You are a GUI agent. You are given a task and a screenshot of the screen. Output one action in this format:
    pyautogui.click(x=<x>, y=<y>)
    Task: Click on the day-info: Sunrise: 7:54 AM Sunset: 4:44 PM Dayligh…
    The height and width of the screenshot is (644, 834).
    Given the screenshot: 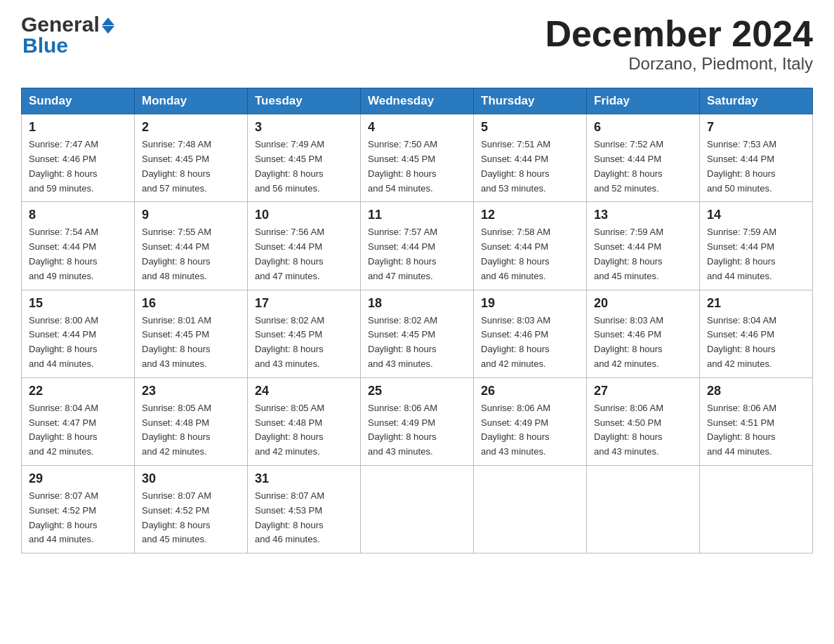 What is the action you would take?
    pyautogui.click(x=78, y=254)
    